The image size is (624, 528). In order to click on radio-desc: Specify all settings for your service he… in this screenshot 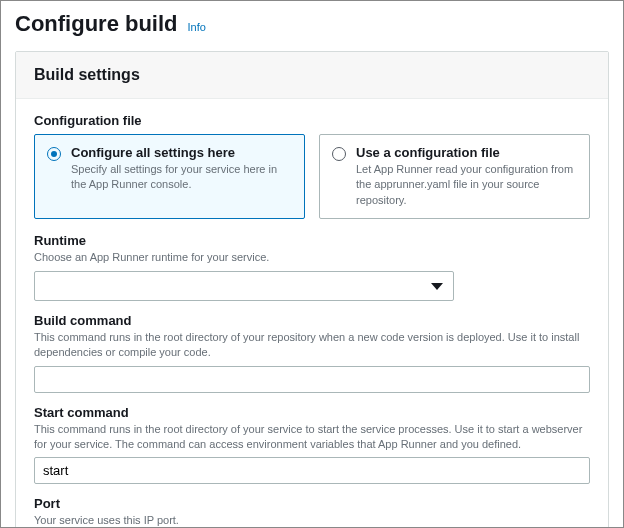, I will do `click(182, 178)`.